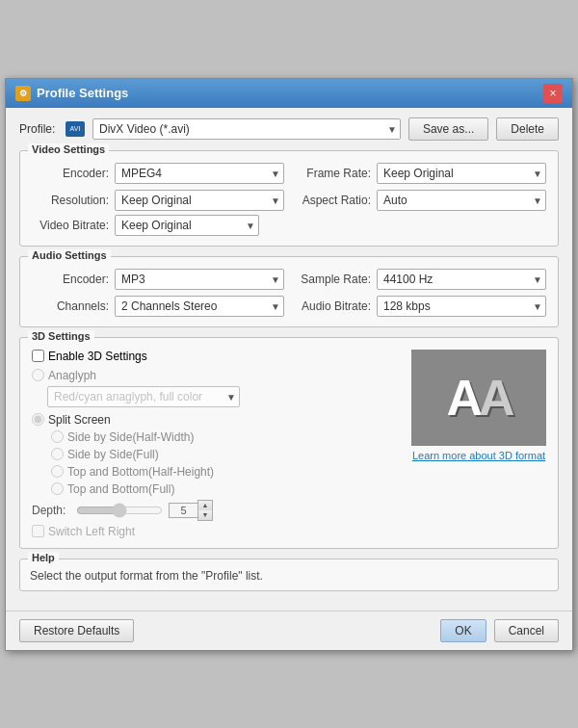 The height and width of the screenshot is (728, 578). Describe the element at coordinates (158, 279) in the screenshot. I see `audio-encoder-row: Encoder: MP3AACAC3 ▼` at that location.